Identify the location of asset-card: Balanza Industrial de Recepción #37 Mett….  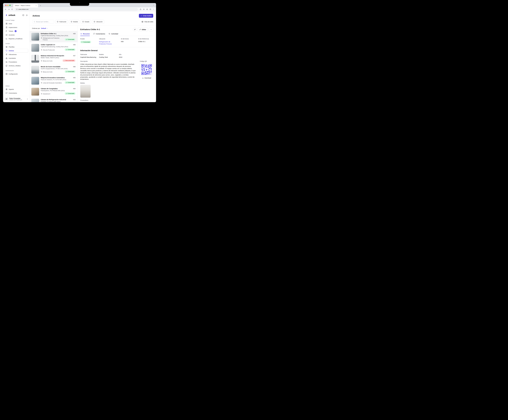
(54, 59).